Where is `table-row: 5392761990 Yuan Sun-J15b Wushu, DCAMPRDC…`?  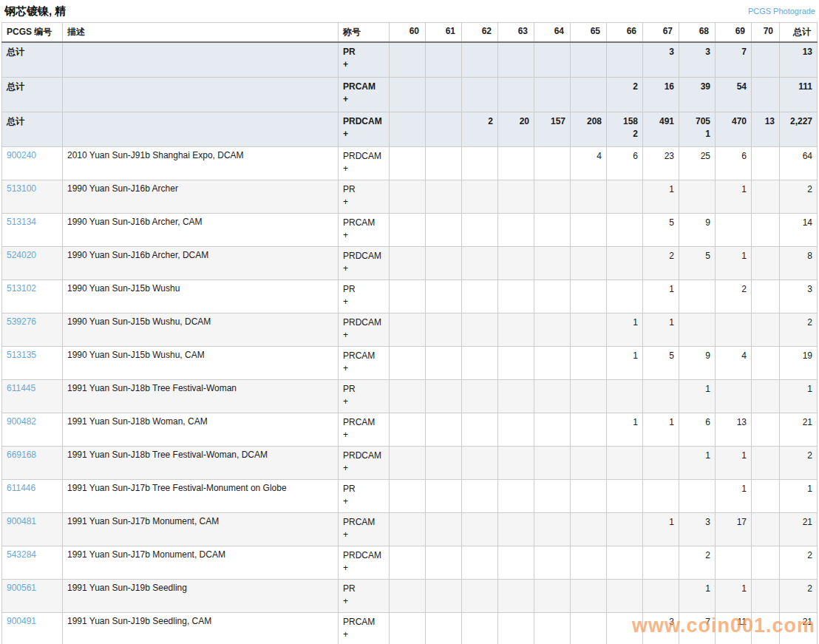
table-row: 5392761990 Yuan Sun-J15b Wushu, DCAMPRDC… is located at coordinates (410, 330).